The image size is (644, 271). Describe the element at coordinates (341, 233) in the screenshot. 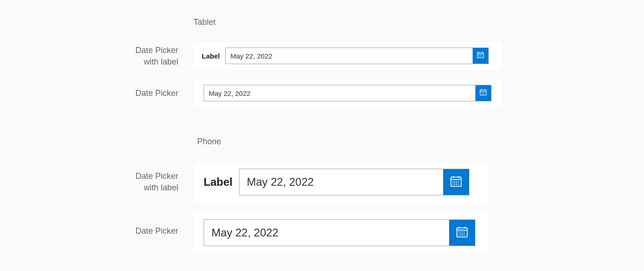

I see `demo-phone-no-label: May 22, 2022` at that location.